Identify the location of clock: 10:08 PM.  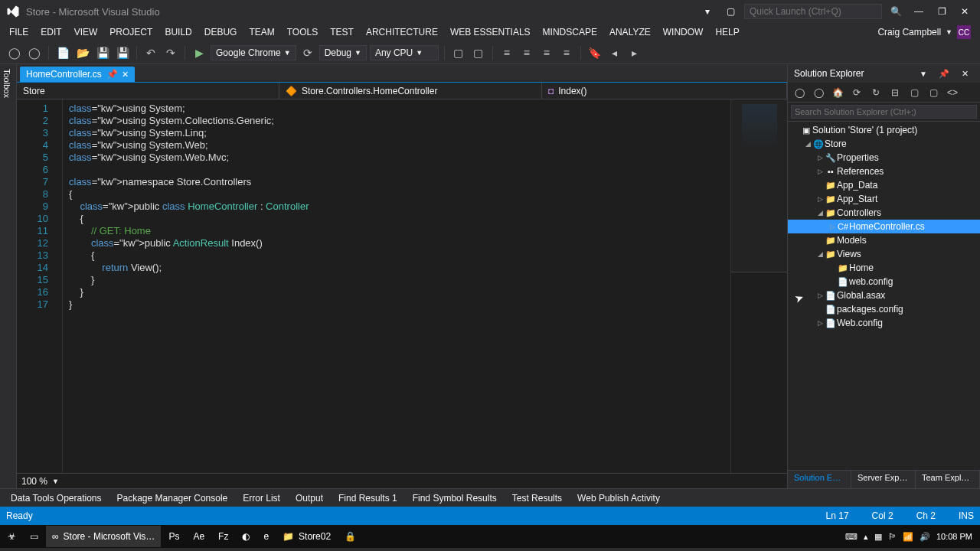
(954, 536).